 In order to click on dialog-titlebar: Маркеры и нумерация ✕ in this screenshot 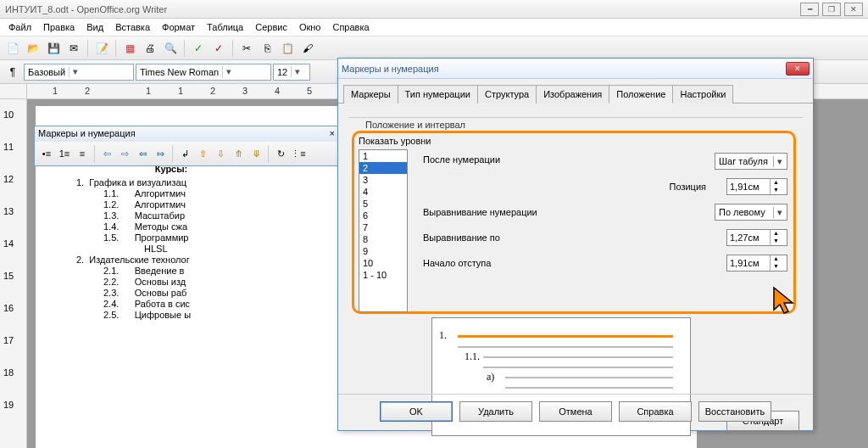, I will do `click(576, 69)`.